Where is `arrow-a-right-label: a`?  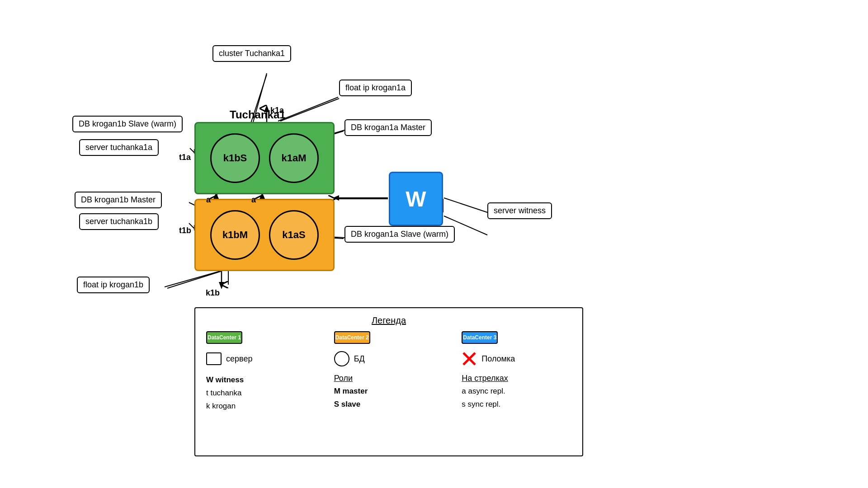 arrow-a-right-label: a is located at coordinates (254, 200).